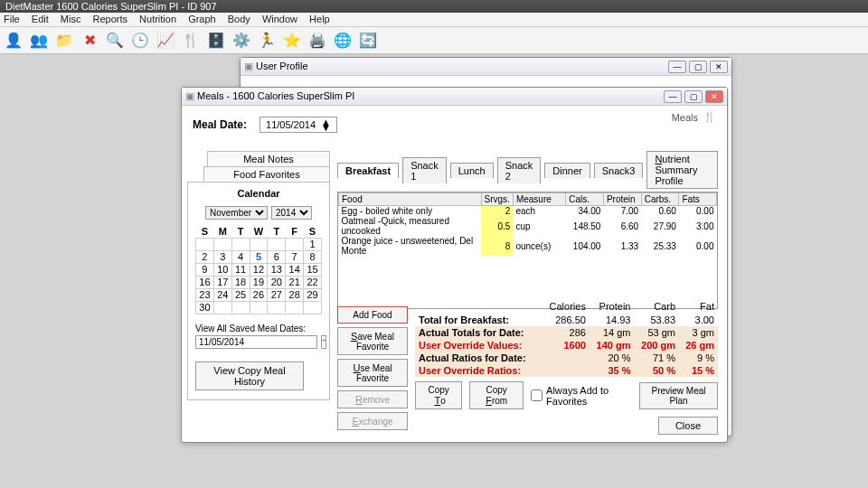  What do you see at coordinates (324, 342) in the screenshot?
I see `date-step-control: ÷` at bounding box center [324, 342].